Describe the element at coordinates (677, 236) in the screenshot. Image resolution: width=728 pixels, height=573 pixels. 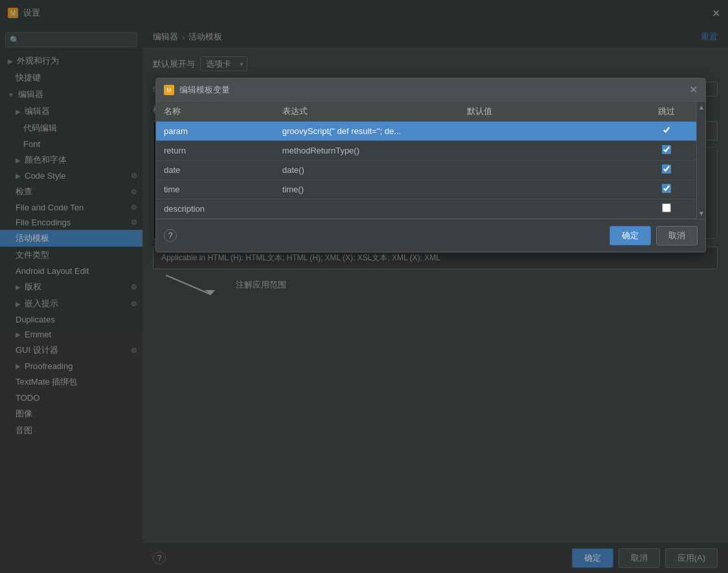
I see `modal-cancel-button: 取消` at that location.